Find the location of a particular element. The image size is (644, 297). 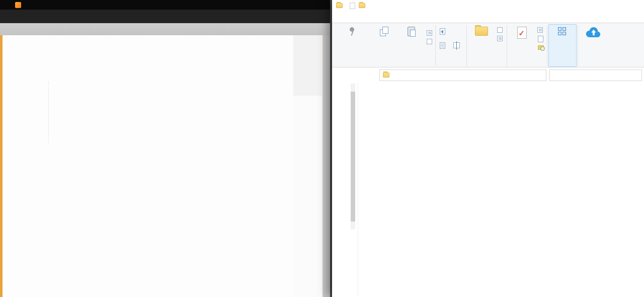

new-item-icon is located at coordinates (500, 30).